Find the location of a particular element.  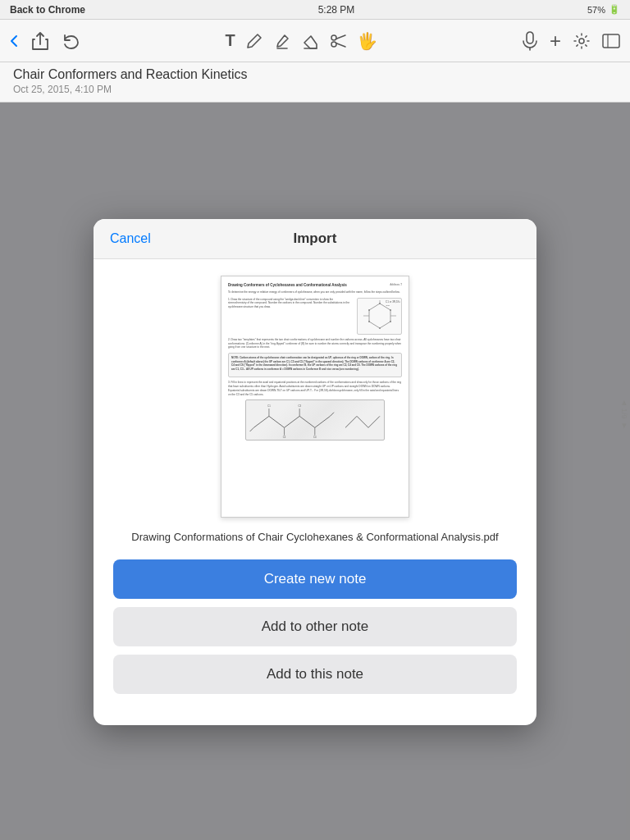

microphone-button is located at coordinates (530, 41).